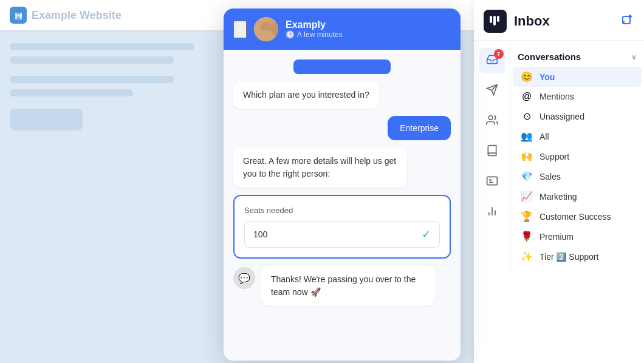 Image resolution: width=644 pixels, height=363 pixels. Describe the element at coordinates (342, 286) in the screenshot. I see `message-passing-row: 💬 Thanks! We're passing you over to the …` at that location.